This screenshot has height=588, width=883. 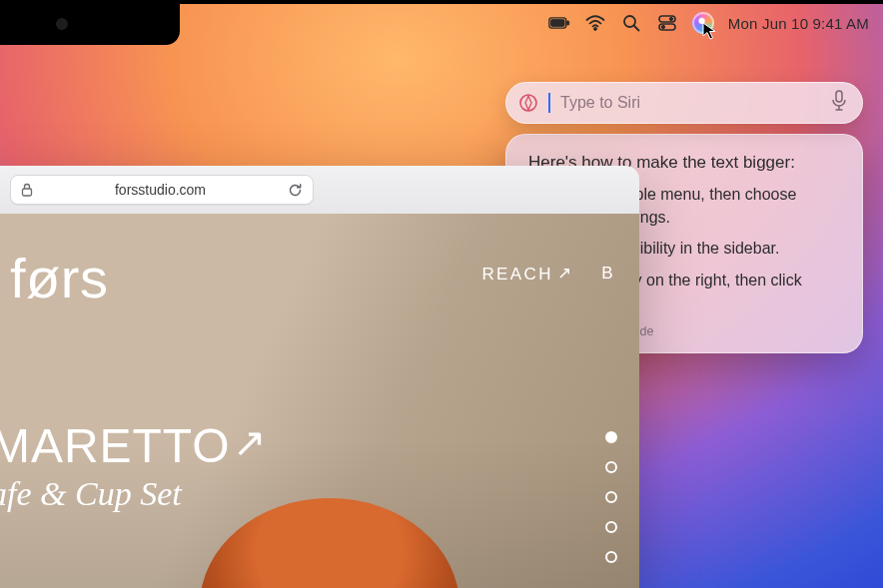 What do you see at coordinates (531, 23) in the screenshot?
I see `menubar: Mon Jun 10 9:41 AM` at bounding box center [531, 23].